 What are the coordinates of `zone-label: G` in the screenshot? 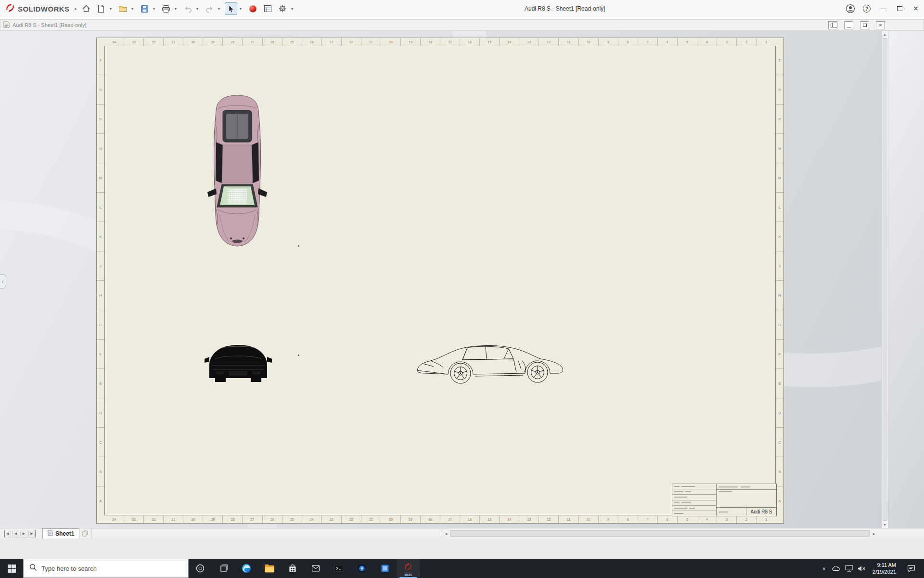 It's located at (101, 325).